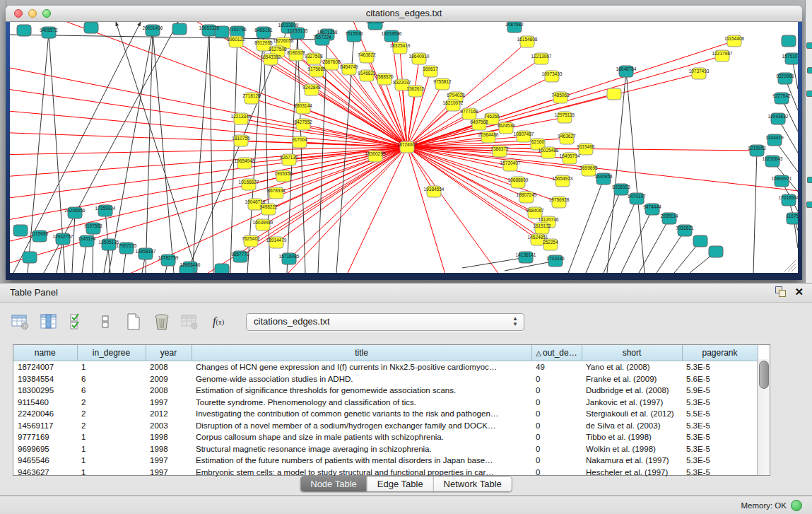  I want to click on table-cell: Tibbo et al. (1998), so click(632, 437).